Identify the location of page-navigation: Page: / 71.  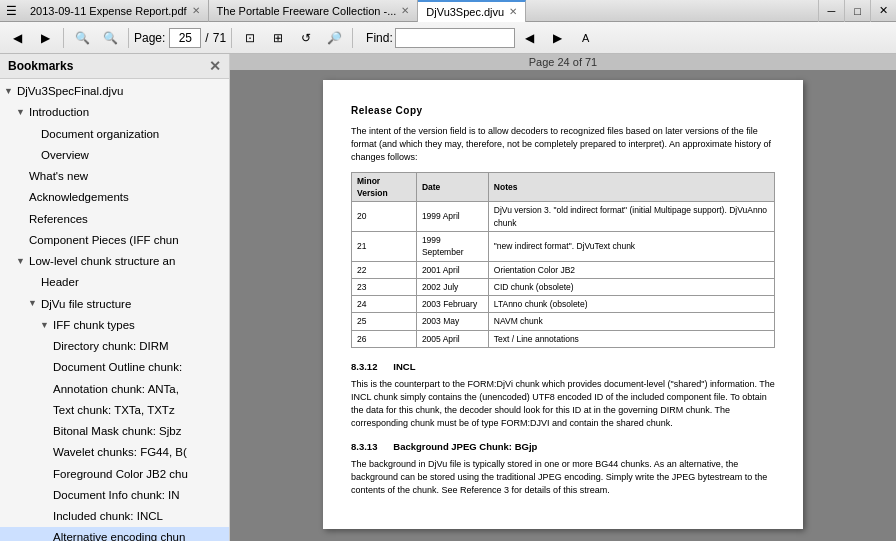
(180, 38).